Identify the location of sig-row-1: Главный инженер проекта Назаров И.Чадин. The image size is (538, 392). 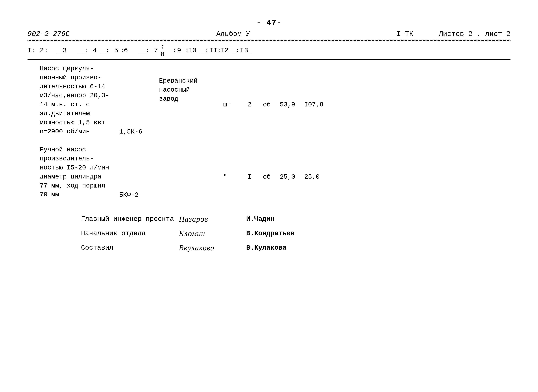
(296, 219).